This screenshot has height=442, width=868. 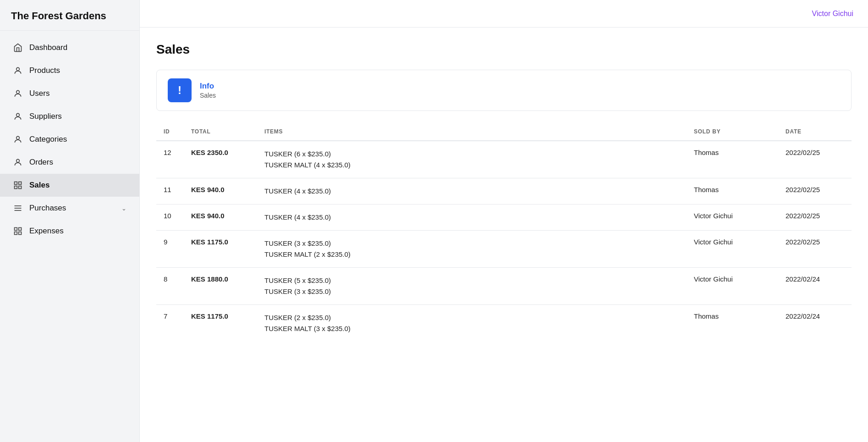 I want to click on sidebar-item-suppliers: Suppliers, so click(x=70, y=116).